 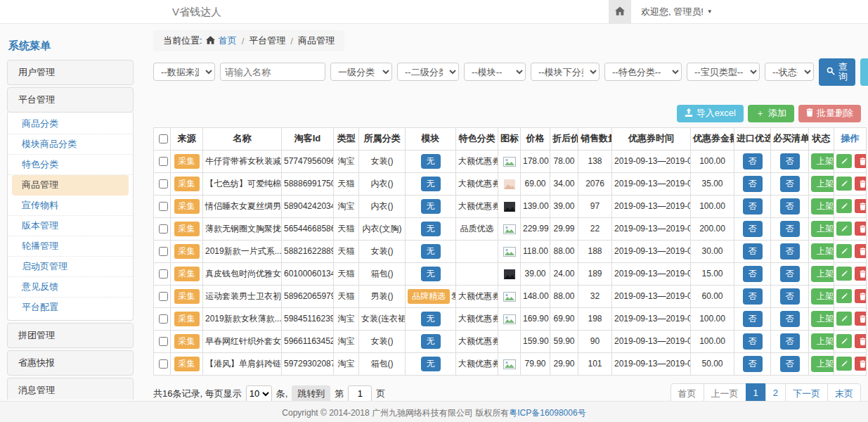 What do you see at coordinates (565, 72) in the screenshot?
I see `filter-select-module-sub: --模块下分类--` at bounding box center [565, 72].